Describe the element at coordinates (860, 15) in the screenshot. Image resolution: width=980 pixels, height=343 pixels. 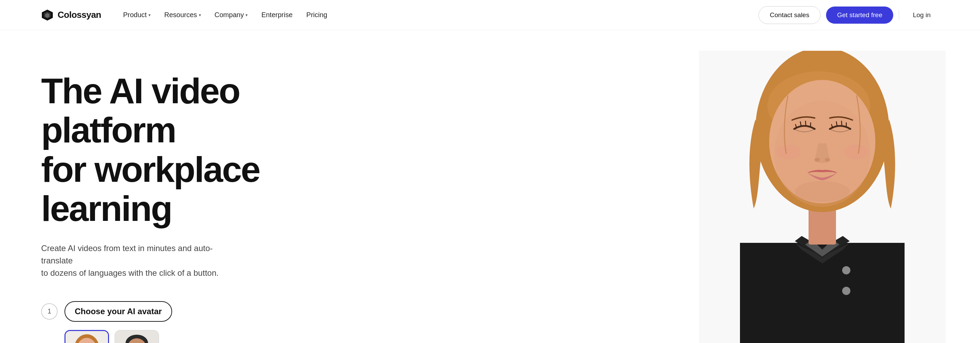
I see `get-started-button: Get started free` at that location.